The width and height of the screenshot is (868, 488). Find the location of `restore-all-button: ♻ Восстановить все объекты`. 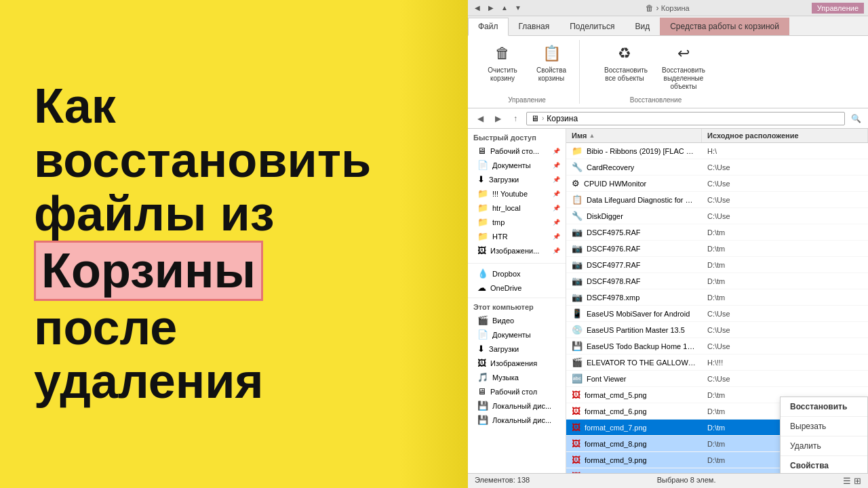

restore-all-button: ♻ Восстановить все объекты is located at coordinates (625, 66).